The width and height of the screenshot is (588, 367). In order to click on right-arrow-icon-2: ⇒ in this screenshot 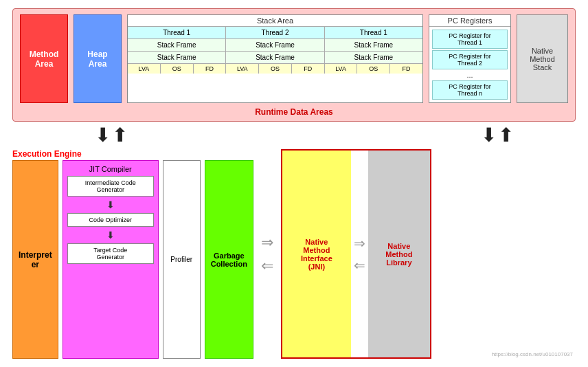, I will do `click(360, 243)`.